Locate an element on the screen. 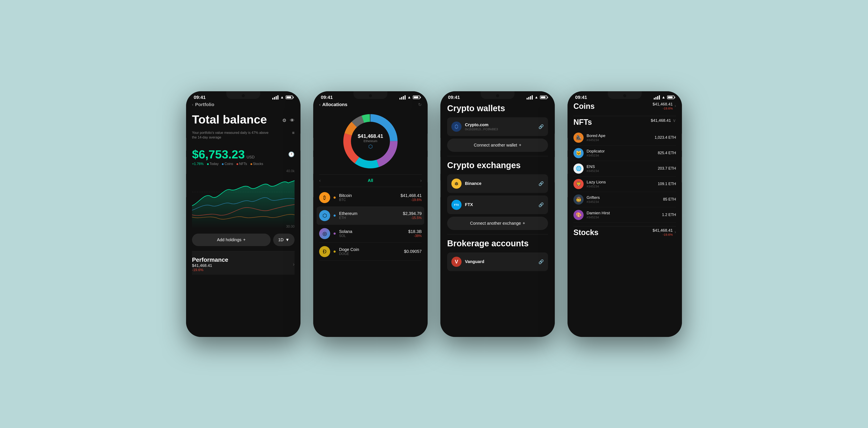 The height and width of the screenshot is (428, 868). doplicator-name: Doplicator is located at coordinates (621, 151).